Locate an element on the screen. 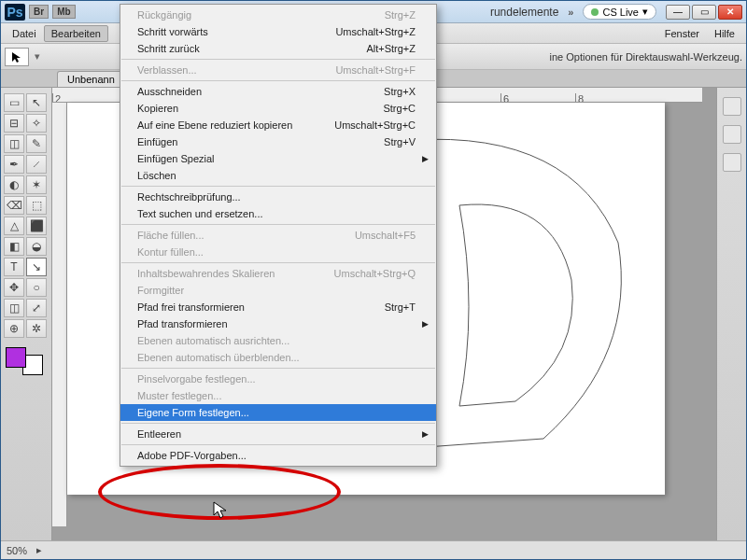  menu-shortcut: Umschalt+Strg+F is located at coordinates (375, 70).